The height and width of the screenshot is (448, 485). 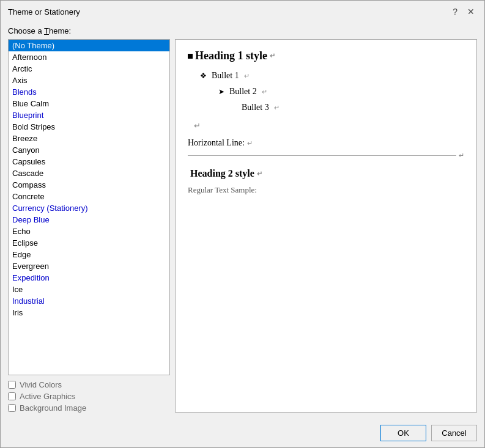 I want to click on preview-heading2-text: Heading 2 style, so click(x=223, y=174).